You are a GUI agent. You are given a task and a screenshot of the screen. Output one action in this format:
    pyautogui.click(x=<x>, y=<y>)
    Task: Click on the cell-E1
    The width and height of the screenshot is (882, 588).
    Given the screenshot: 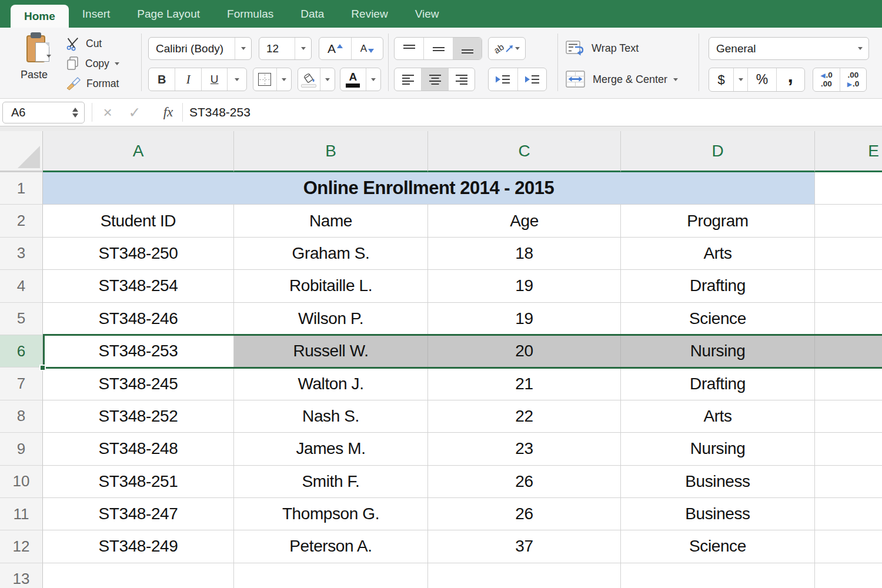 What is the action you would take?
    pyautogui.click(x=848, y=188)
    